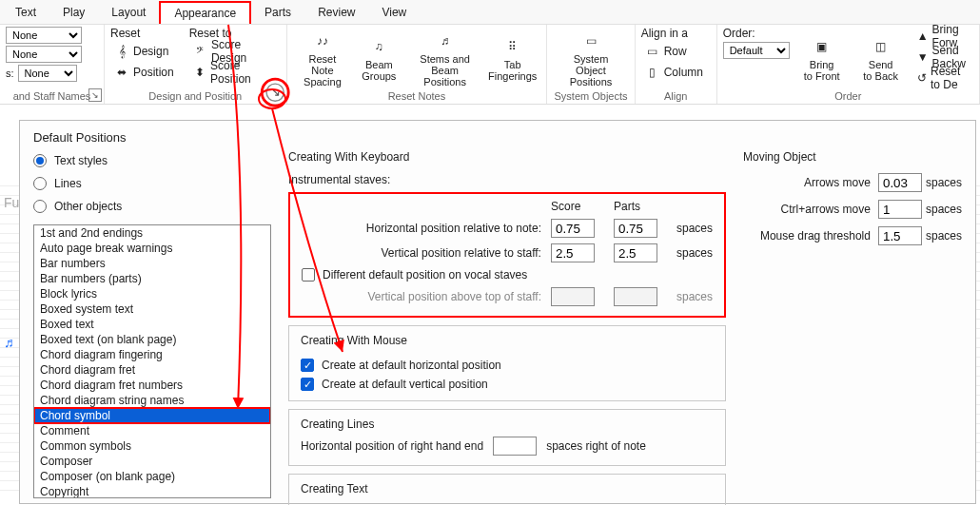 The width and height of the screenshot is (980, 505). I want to click on list-item: Copyright, so click(152, 491).